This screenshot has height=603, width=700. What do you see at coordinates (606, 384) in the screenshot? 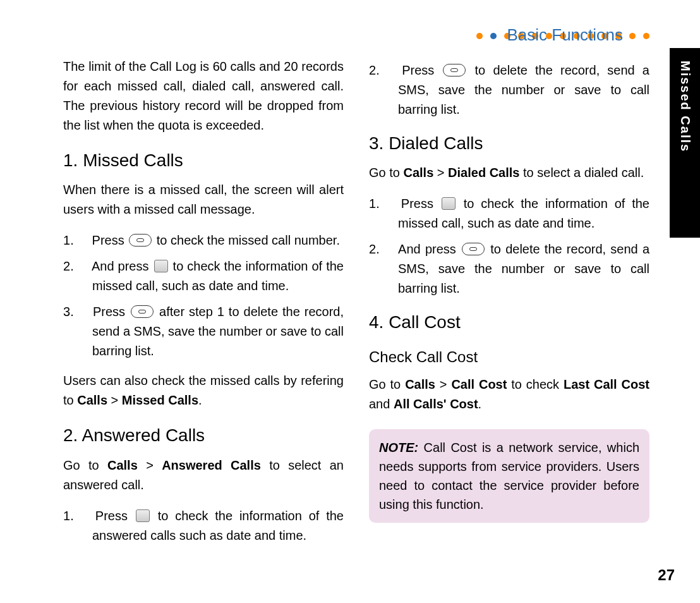
I see `menu-path: Last Call Cost` at bounding box center [606, 384].